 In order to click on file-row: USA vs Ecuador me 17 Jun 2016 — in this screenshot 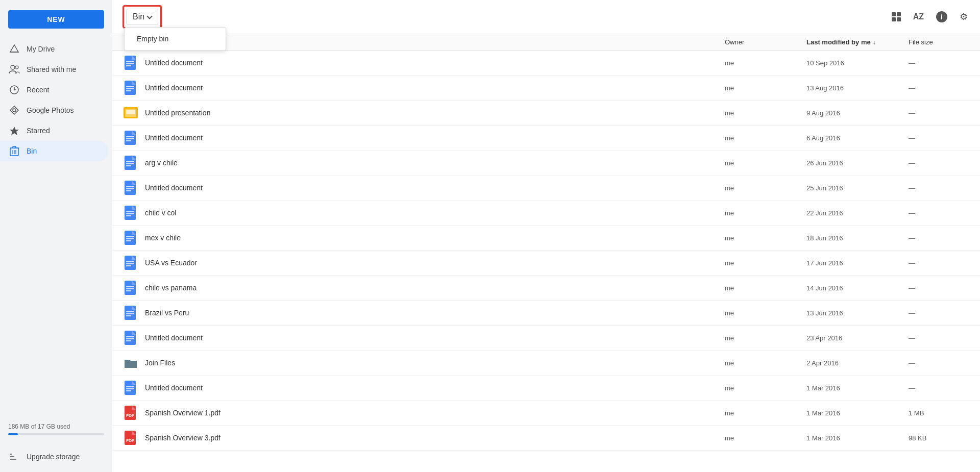, I will do `click(546, 263)`.